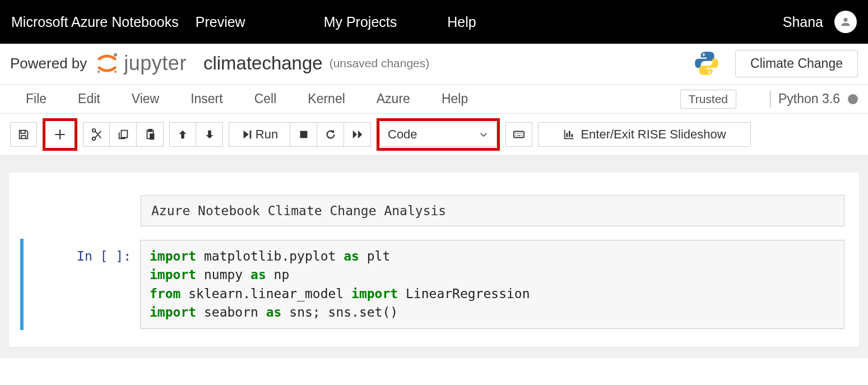 Image resolution: width=868 pixels, height=385 pixels. What do you see at coordinates (393, 99) in the screenshot?
I see `menu-azure: Azure` at bounding box center [393, 99].